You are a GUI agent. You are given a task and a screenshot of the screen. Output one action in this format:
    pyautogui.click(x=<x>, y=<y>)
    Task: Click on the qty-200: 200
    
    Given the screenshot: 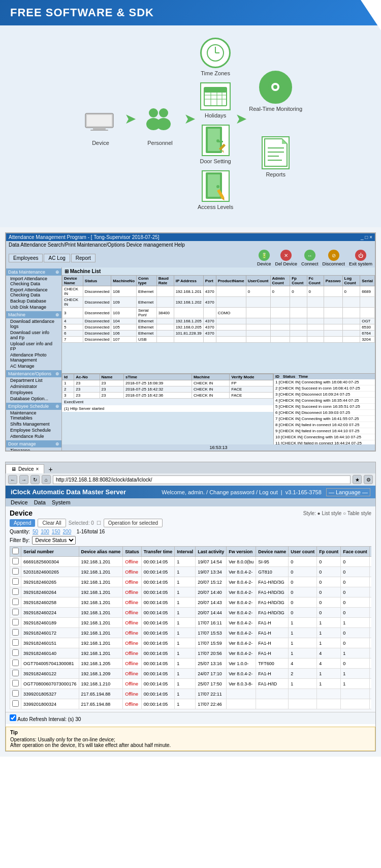 What is the action you would take?
    pyautogui.click(x=67, y=532)
    